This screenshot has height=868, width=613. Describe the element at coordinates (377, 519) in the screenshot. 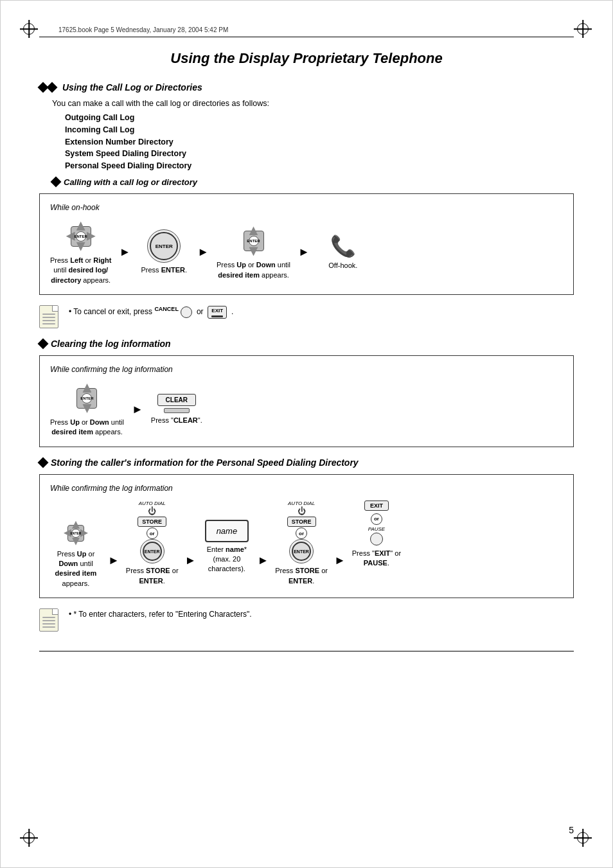

I see `or-circle-3: or` at that location.